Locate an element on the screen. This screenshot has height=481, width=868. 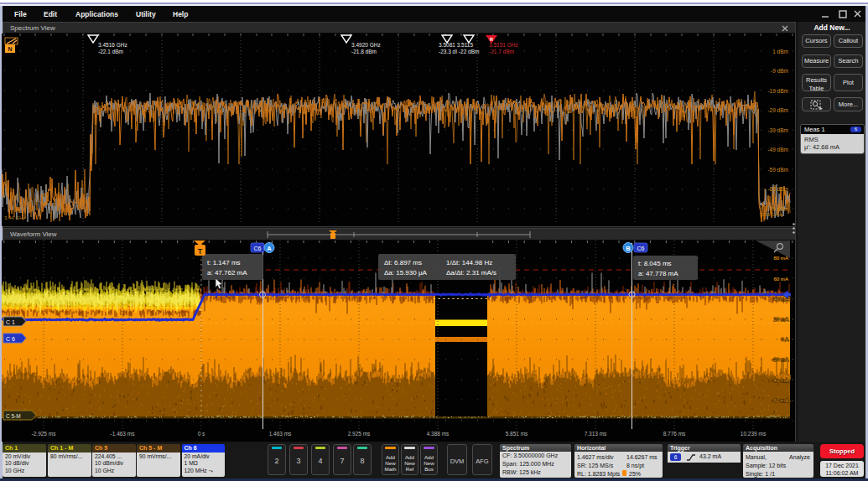
svg-text: t: 8.045 ms is located at coordinates (655, 263).